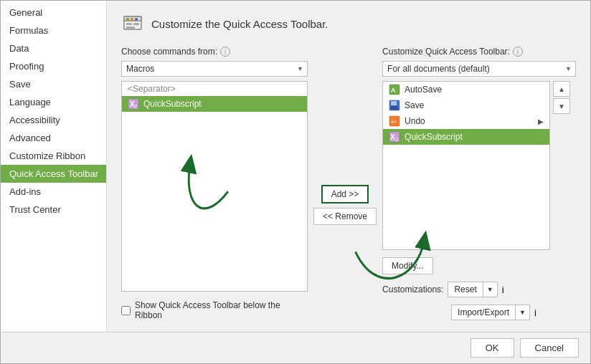  I want to click on up-down-buttons: ▲ ▼, so click(562, 97).